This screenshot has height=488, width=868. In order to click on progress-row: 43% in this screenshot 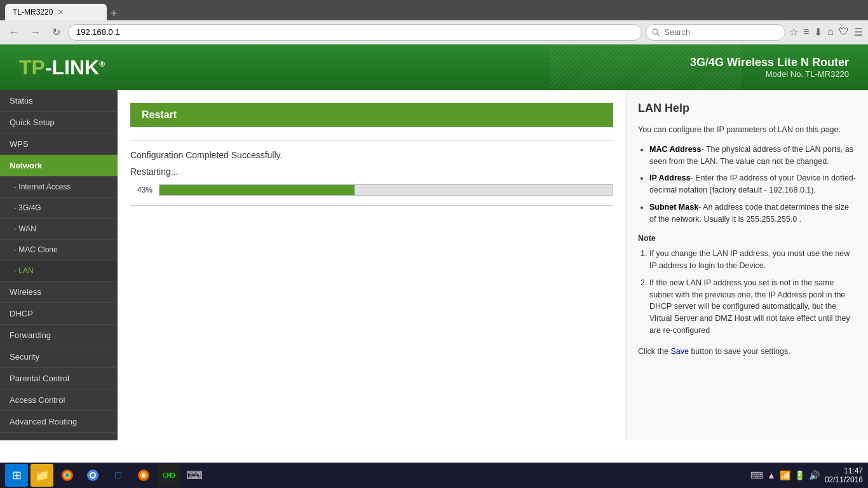, I will do `click(372, 190)`.